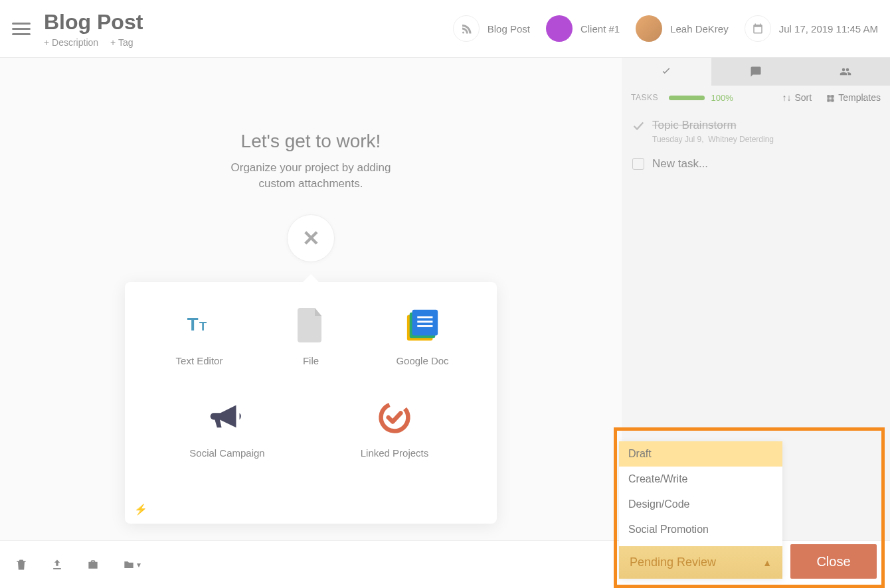 The height and width of the screenshot is (588, 890). Describe the element at coordinates (756, 98) in the screenshot. I see `tasks-header: TASKS 100% ↑↓ Sort ▦ Templates` at that location.